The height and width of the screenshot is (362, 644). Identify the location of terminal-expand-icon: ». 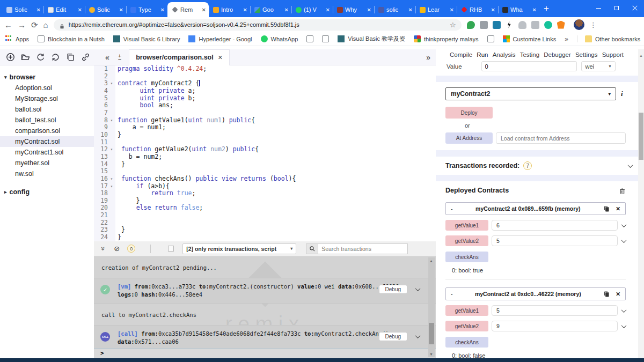
(103, 249).